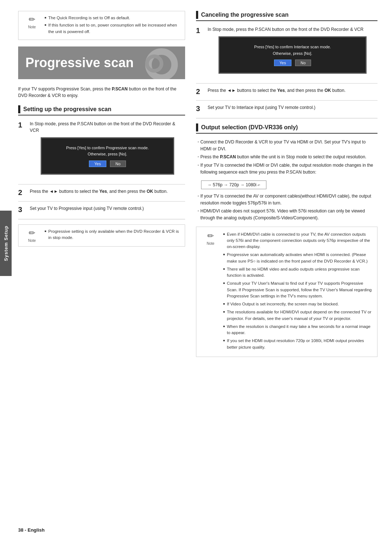 The height and width of the screenshot is (540, 392). What do you see at coordinates (22, 125) in the screenshot?
I see `step-number-1: 1` at bounding box center [22, 125].